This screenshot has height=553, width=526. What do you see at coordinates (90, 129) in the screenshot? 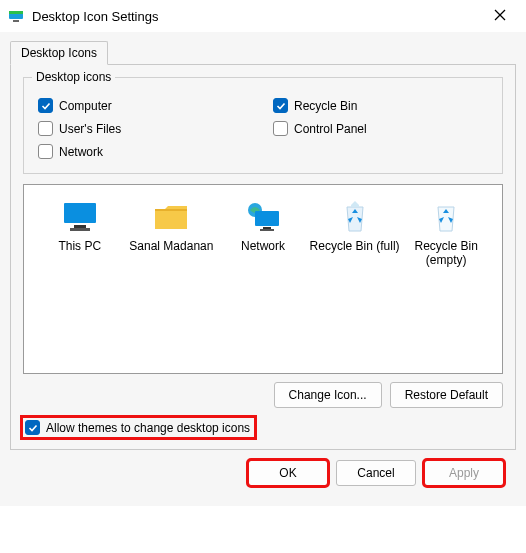
I see `checkbox-label: User's Files` at bounding box center [90, 129].